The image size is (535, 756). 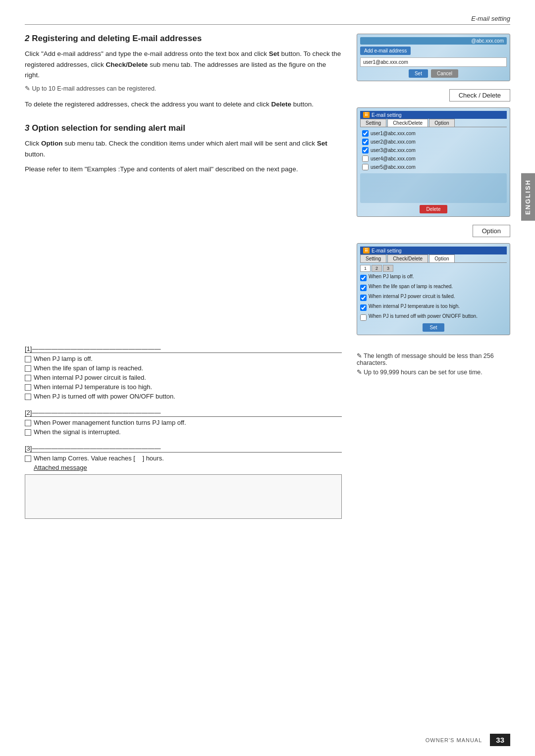 What do you see at coordinates (433, 328) in the screenshot?
I see `set-btn-row-3: Set` at bounding box center [433, 328].